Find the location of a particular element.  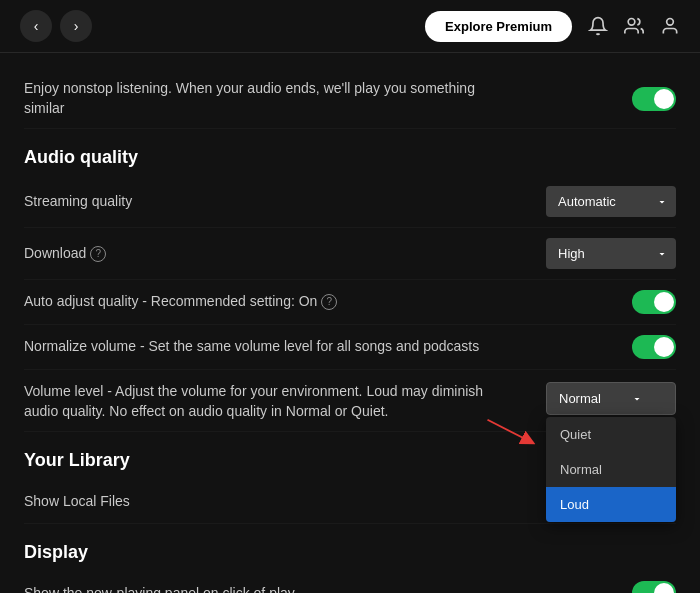

auto-adjust-help-icon: ? is located at coordinates (329, 302).